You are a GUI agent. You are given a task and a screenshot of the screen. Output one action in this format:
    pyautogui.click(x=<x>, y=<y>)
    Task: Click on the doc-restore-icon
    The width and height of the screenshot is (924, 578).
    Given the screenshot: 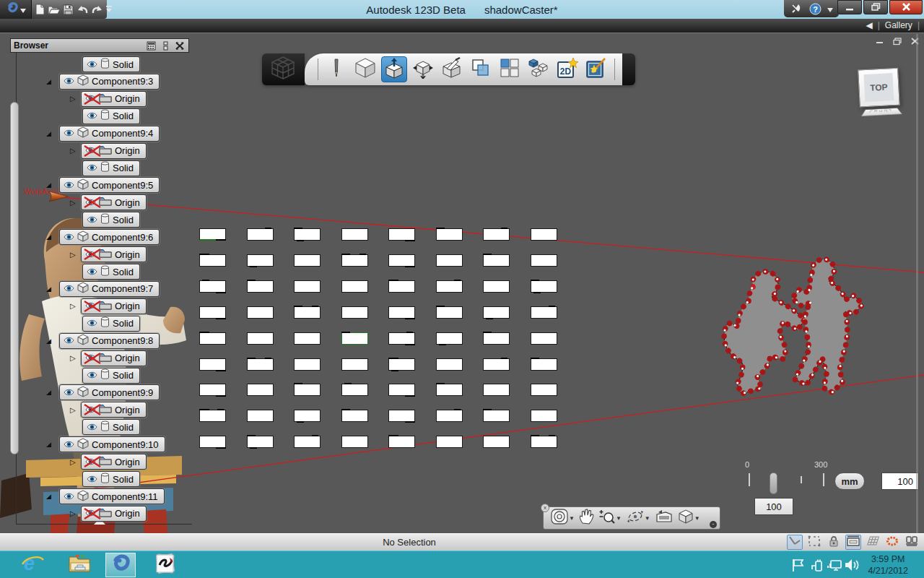 What is the action you would take?
    pyautogui.click(x=897, y=41)
    